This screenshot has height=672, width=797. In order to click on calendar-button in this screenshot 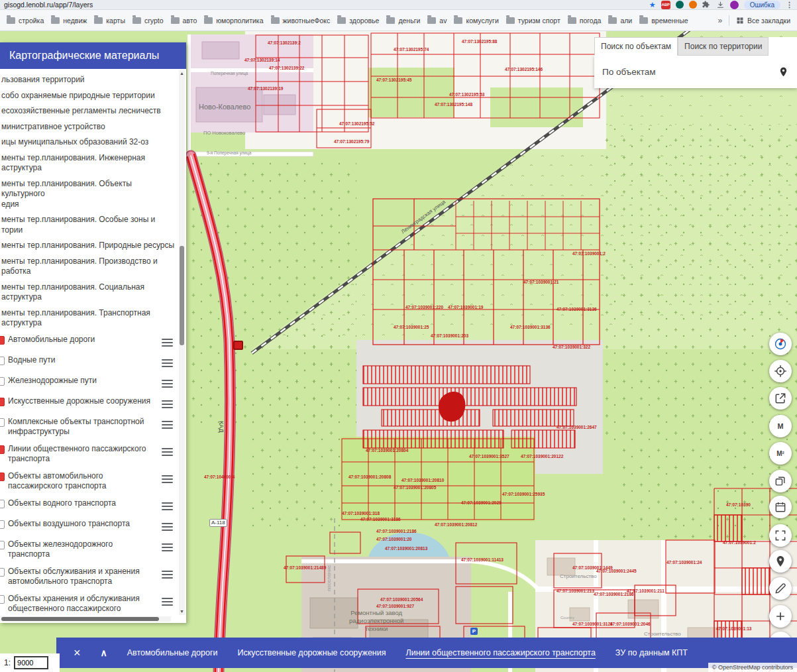, I will do `click(780, 507)`.